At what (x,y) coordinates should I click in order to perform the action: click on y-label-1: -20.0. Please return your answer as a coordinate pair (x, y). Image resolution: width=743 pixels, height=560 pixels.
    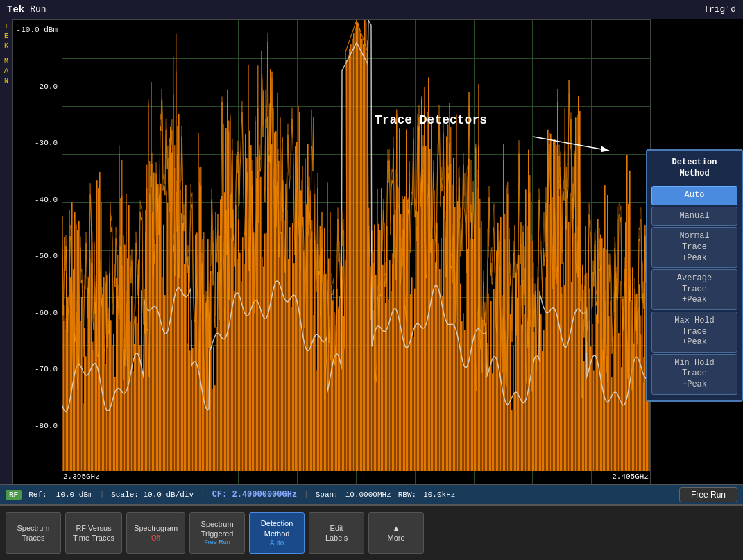
    Looking at the image, I should click on (37, 87).